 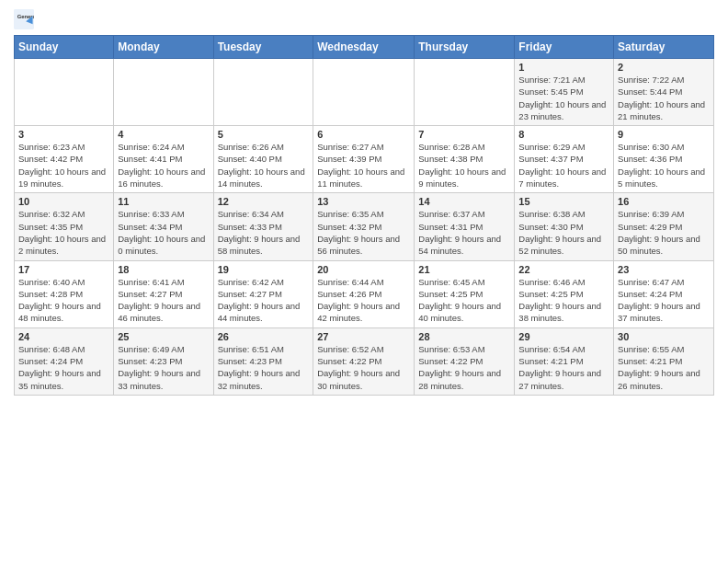 What do you see at coordinates (164, 48) in the screenshot?
I see `calendar-header-monday: Monday` at bounding box center [164, 48].